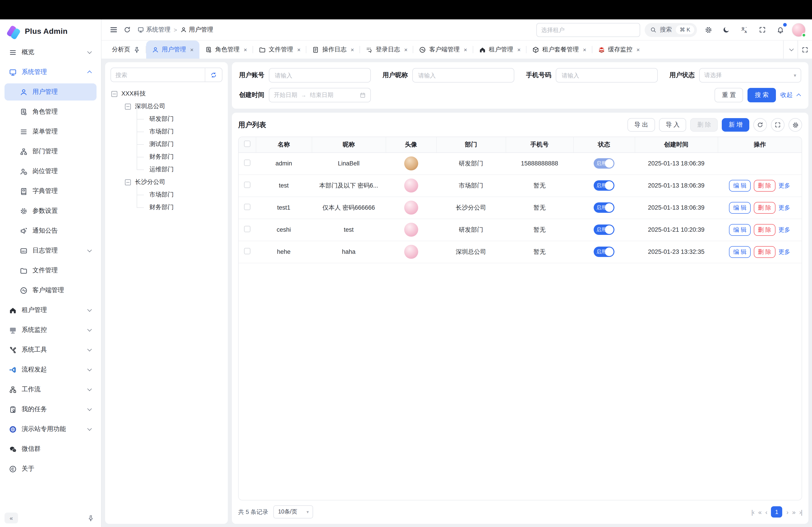 Image resolution: width=812 pixels, height=527 pixels. Describe the element at coordinates (166, 157) in the screenshot. I see `tree-node-finance-dept: 财务部门` at that location.